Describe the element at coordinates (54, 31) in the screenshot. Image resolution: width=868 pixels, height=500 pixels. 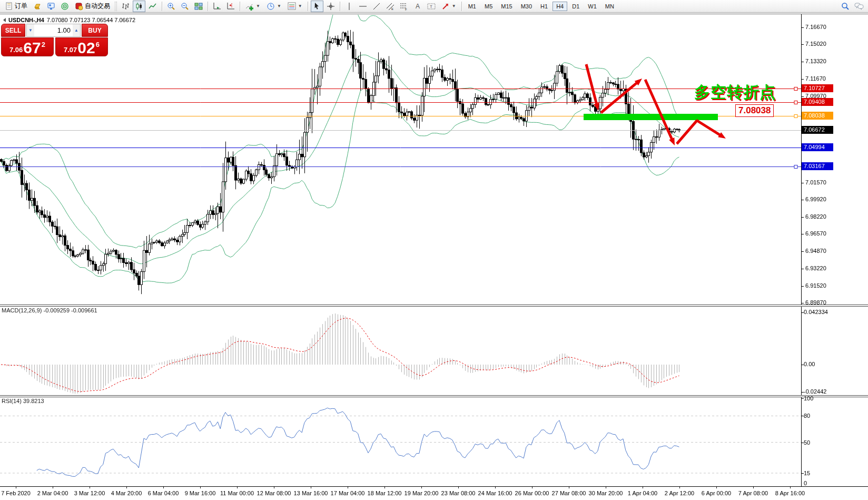
I see `volume-input: 1.00` at that location.